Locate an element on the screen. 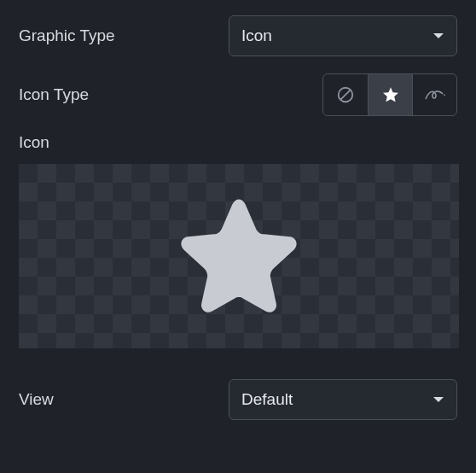 The height and width of the screenshot is (473, 476). icon-type-star-button is located at coordinates (390, 95).